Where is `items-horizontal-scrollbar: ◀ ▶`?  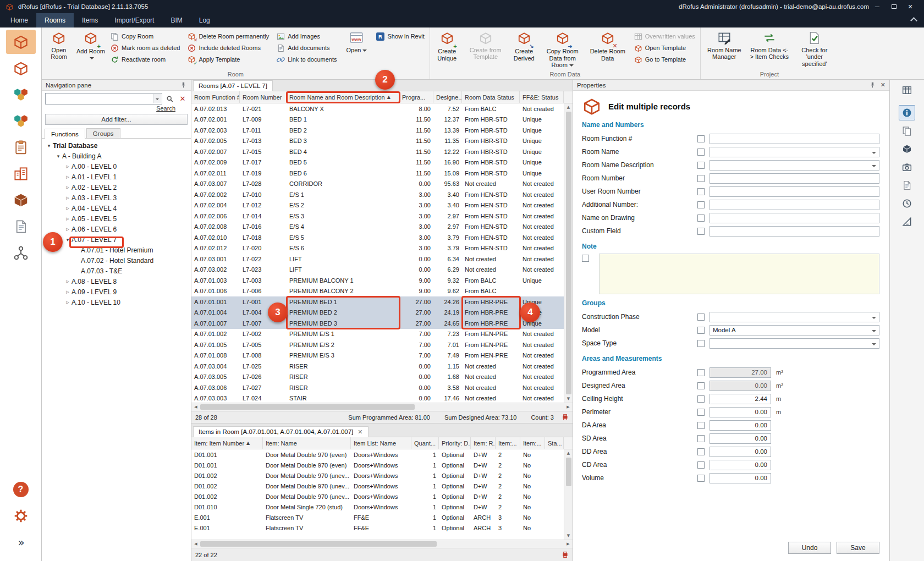
items-horizontal-scrollbar: ◀ ▶ is located at coordinates (382, 543).